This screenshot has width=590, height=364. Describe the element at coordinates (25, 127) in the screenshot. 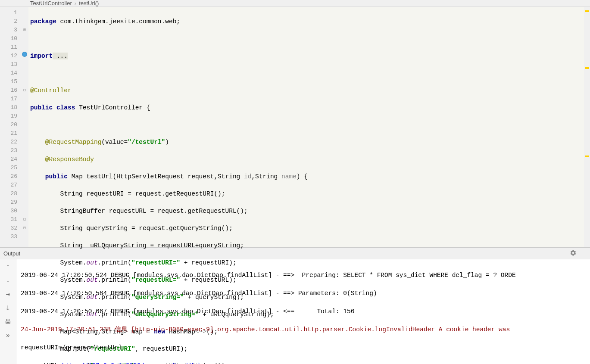

I see `gutter-icons: ⊞ ⊟ ⊟ ⊟` at that location.